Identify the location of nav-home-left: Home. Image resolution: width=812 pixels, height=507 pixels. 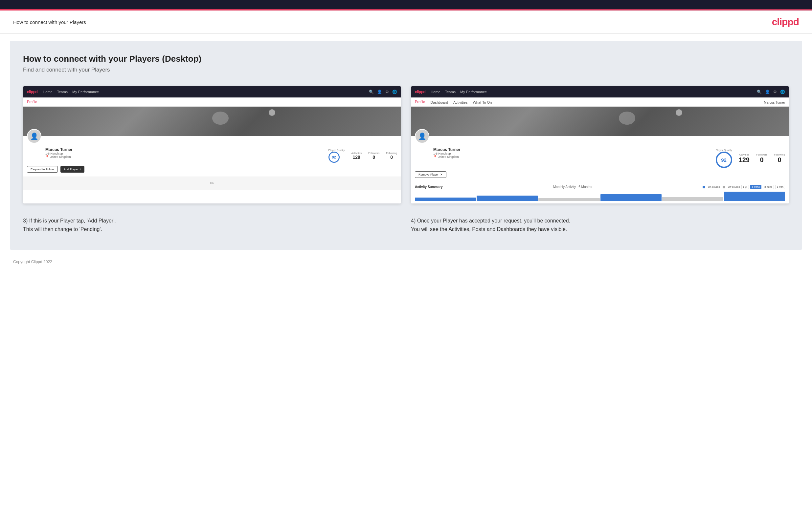
(48, 92).